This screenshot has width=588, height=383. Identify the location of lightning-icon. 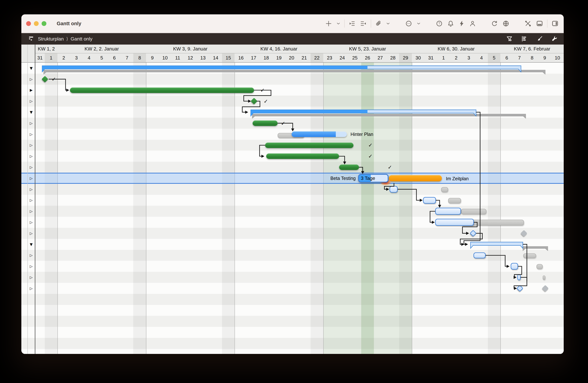
(462, 24).